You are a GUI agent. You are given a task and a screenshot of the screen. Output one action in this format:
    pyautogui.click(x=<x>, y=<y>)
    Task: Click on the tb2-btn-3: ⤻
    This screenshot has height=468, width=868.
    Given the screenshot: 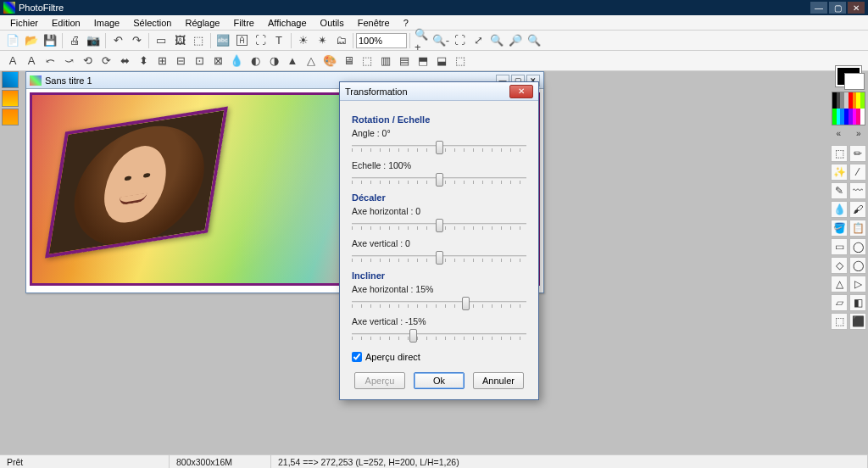 What is the action you would take?
    pyautogui.click(x=69, y=61)
    